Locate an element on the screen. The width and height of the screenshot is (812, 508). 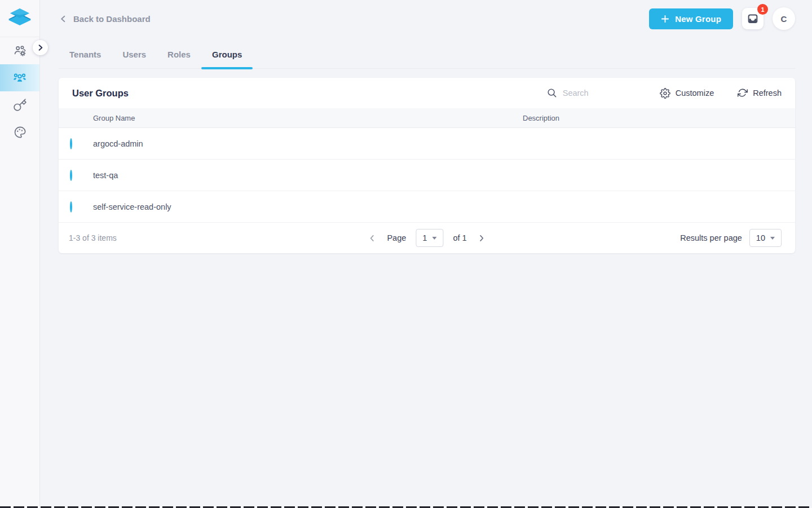
new-group-button: New Group is located at coordinates (691, 19).